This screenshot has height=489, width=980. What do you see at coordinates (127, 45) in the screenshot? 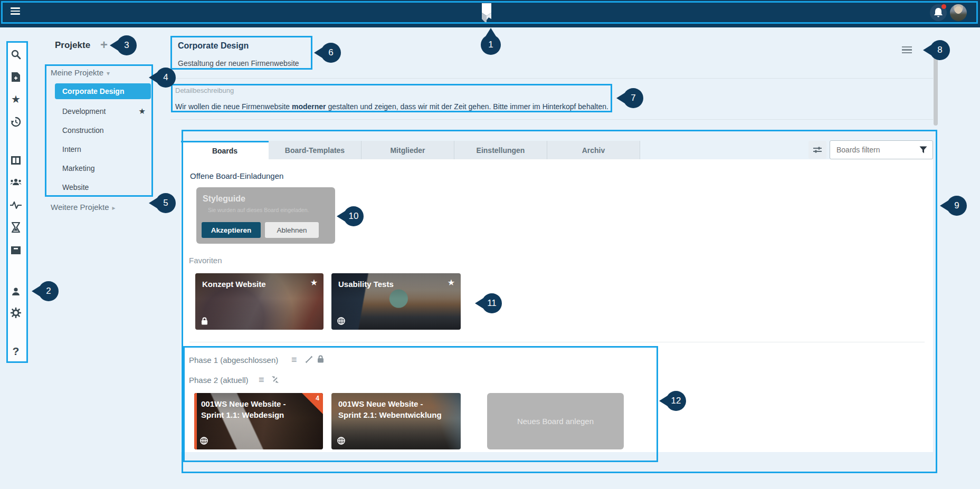
I see `annotation-pin-3: 3` at bounding box center [127, 45].